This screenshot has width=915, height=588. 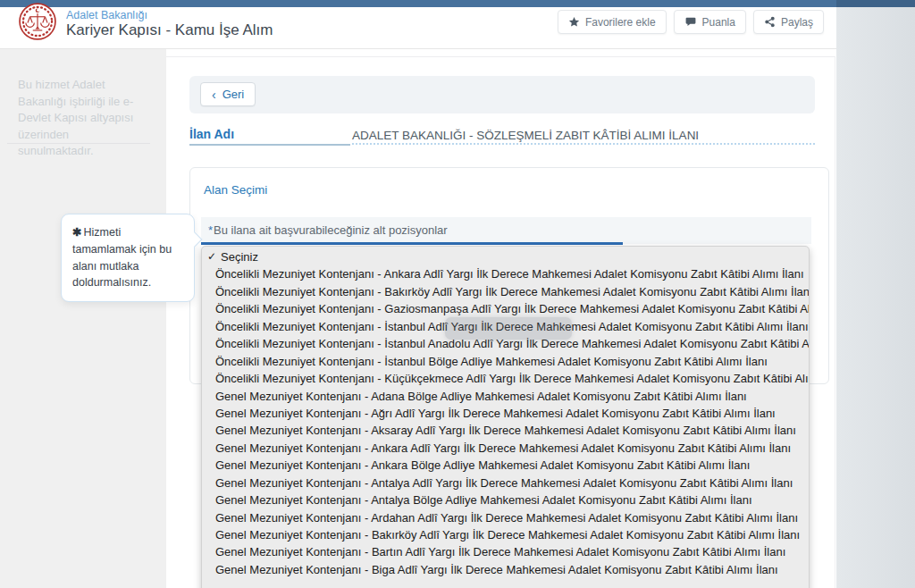 I want to click on dropdown-option: Genel Mezuniyet Kontenjanı - Ağrı Adlî Y…, so click(x=506, y=413).